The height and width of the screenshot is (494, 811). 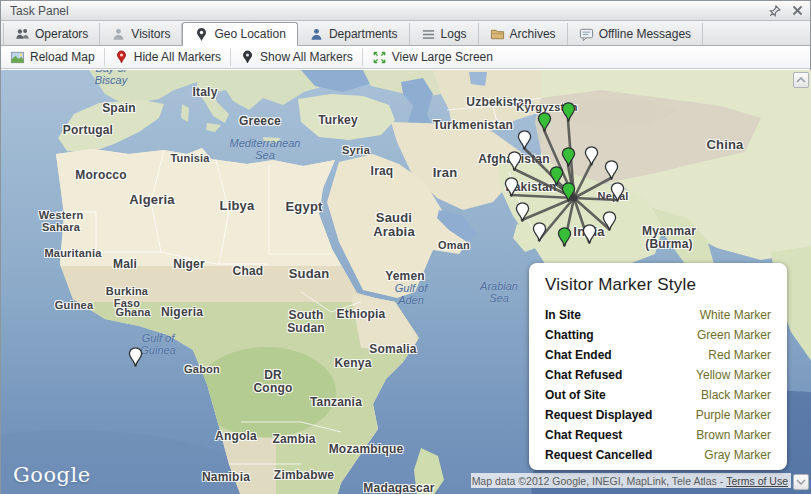 What do you see at coordinates (306, 57) in the screenshot?
I see `toolbar-button-label: Show All Markers` at bounding box center [306, 57].